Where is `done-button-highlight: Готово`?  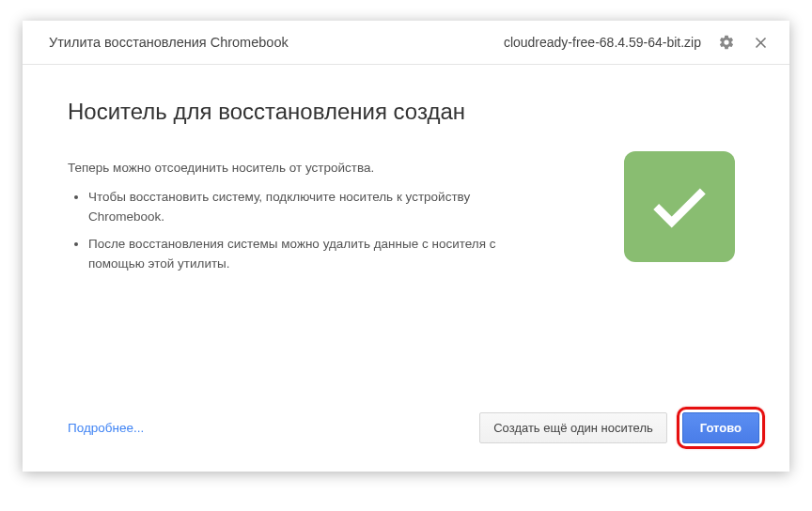 done-button-highlight: Готово is located at coordinates (721, 428).